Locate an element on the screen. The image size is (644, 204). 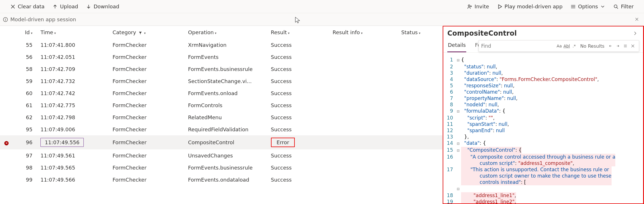
play-icon is located at coordinates (500, 7).